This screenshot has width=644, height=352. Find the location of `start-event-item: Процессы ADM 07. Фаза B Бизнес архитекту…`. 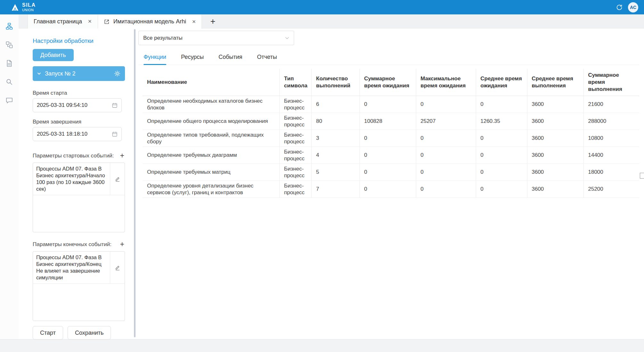

start-event-item: Процессы ADM 07. Фаза B Бизнес архитекту… is located at coordinates (79, 179).